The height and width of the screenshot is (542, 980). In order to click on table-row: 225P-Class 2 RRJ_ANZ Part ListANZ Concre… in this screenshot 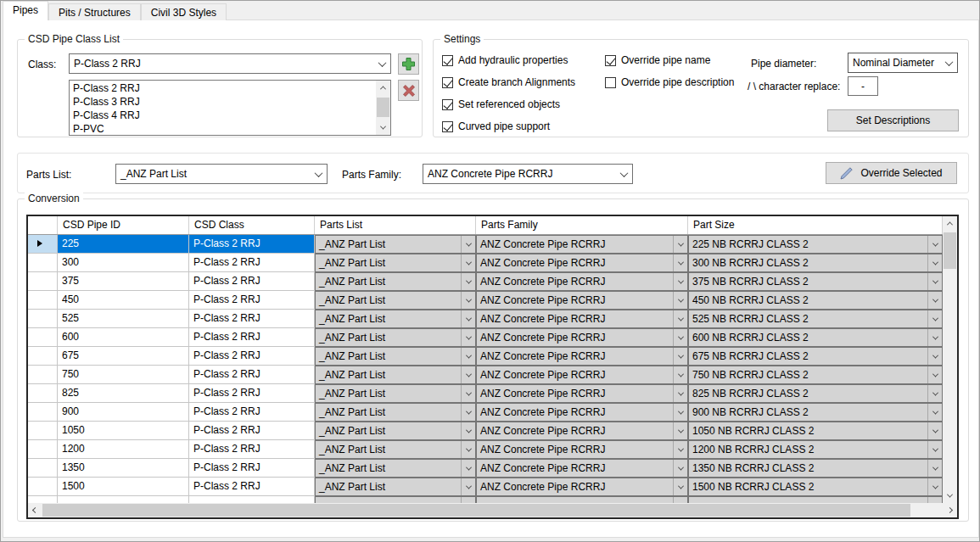, I will do `click(485, 244)`.